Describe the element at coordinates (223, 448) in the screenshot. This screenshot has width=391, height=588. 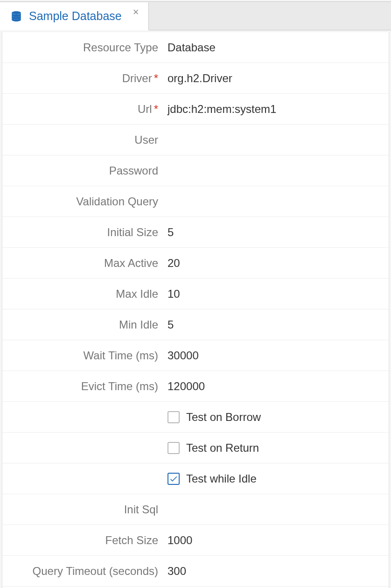
I see `checkbox-label-test-on-return: Test on Return` at that location.